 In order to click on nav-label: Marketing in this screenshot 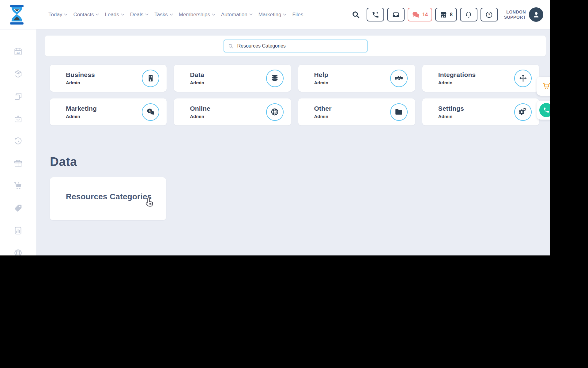, I will do `click(270, 15)`.